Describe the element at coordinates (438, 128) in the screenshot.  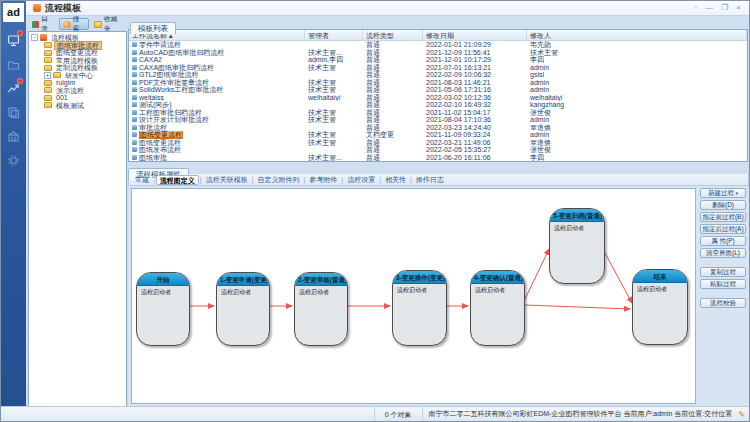
I see `table-row: 审批流程普通2022-03-23 14:24:40覃道焕` at that location.